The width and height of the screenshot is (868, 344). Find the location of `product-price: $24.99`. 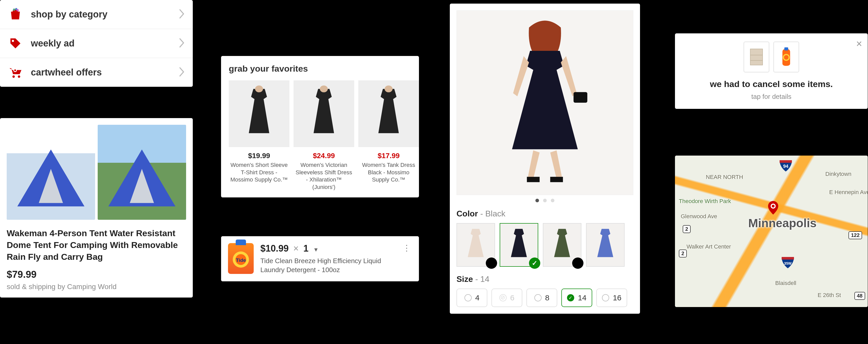

product-price: $24.99 is located at coordinates (324, 156).